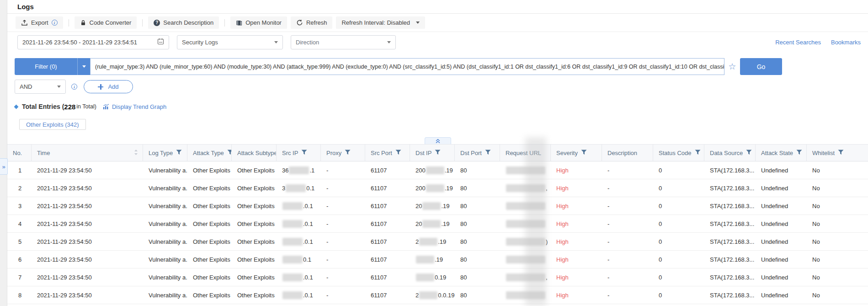  What do you see at coordinates (39, 23) in the screenshot?
I see `export-button: Exporti` at bounding box center [39, 23].